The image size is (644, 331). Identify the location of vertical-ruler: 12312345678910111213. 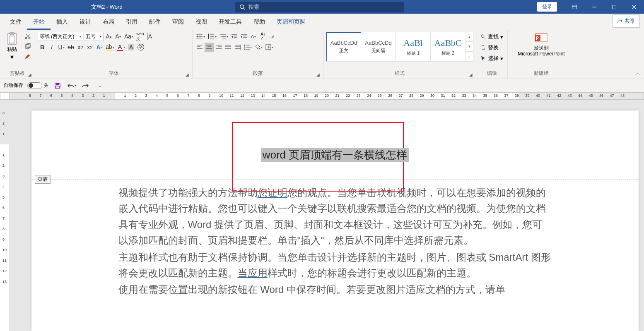
(5, 215).